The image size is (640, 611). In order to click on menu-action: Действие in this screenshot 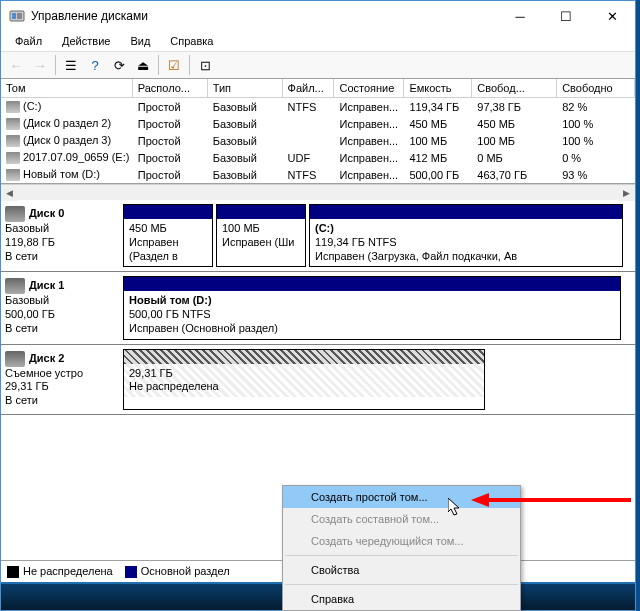, I will do `click(86, 41)`.